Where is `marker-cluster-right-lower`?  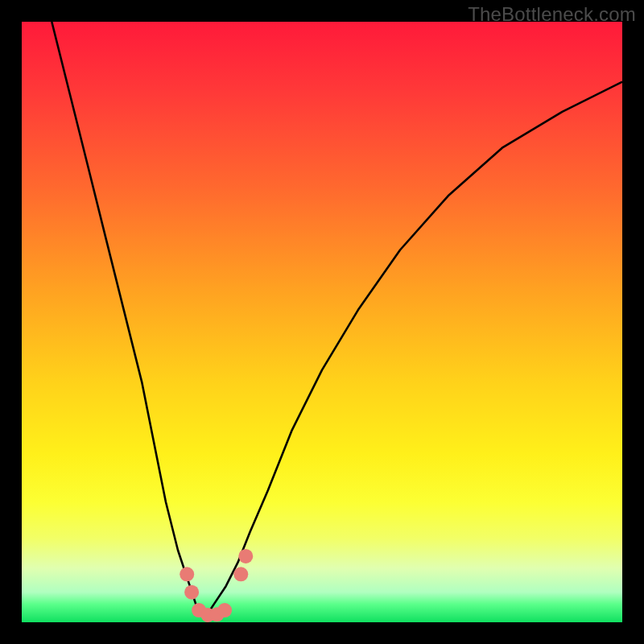 marker-cluster-right-lower is located at coordinates (241, 574).